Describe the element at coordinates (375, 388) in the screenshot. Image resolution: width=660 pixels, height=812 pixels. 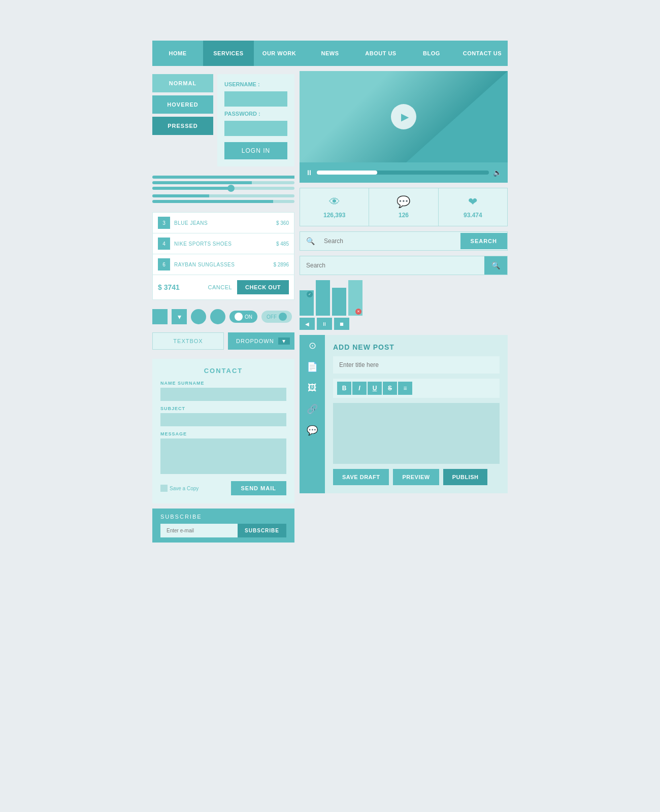
I see `toolbar-underline: U` at that location.